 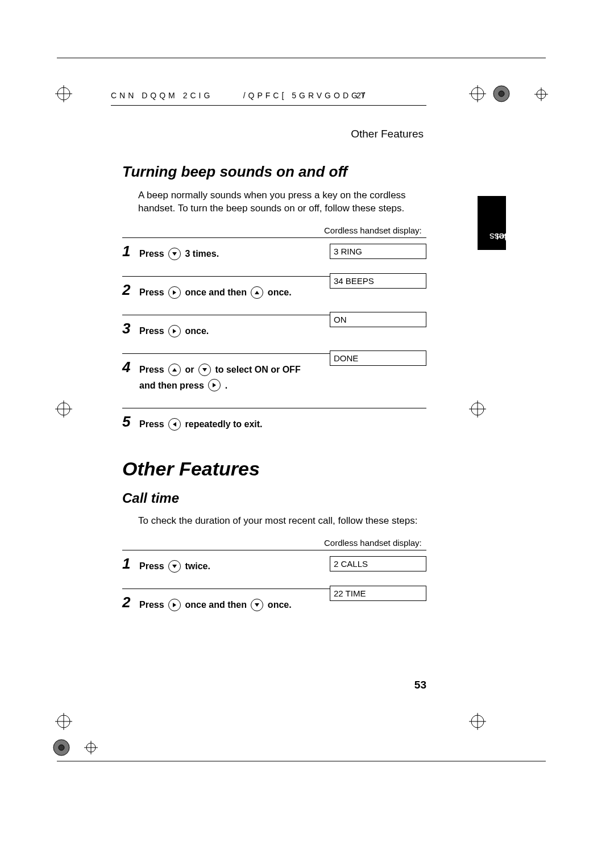 I want to click on step-row: 5 Press repeatedly to exit., so click(x=274, y=424).